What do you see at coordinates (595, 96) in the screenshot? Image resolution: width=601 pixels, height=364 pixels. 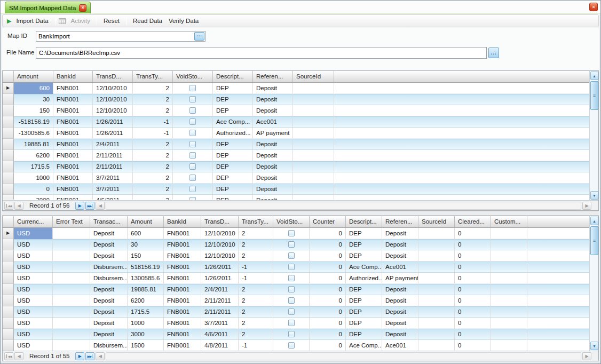 I see `scrollbar-thumb: ≡` at bounding box center [595, 96].